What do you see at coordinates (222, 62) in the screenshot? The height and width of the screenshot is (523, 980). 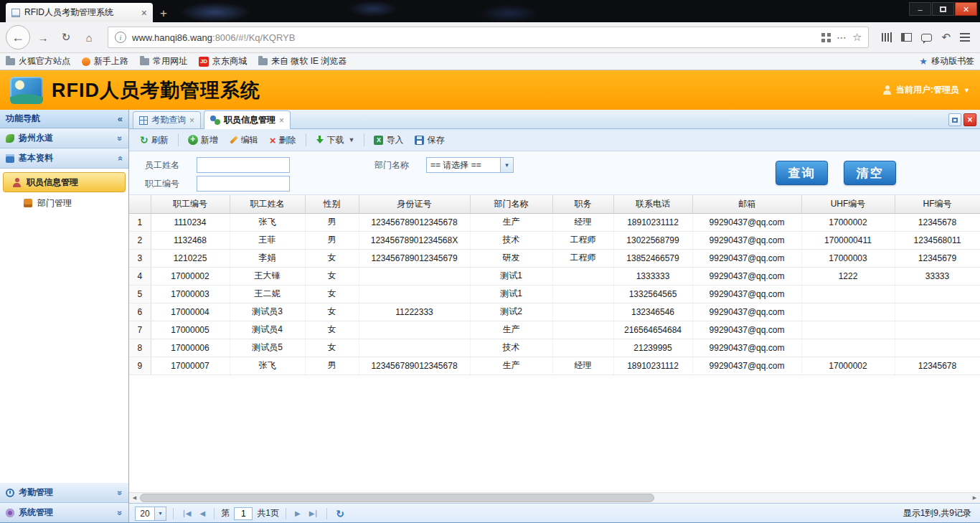 I see `bookmark-jd: JD 京东商城` at bounding box center [222, 62].